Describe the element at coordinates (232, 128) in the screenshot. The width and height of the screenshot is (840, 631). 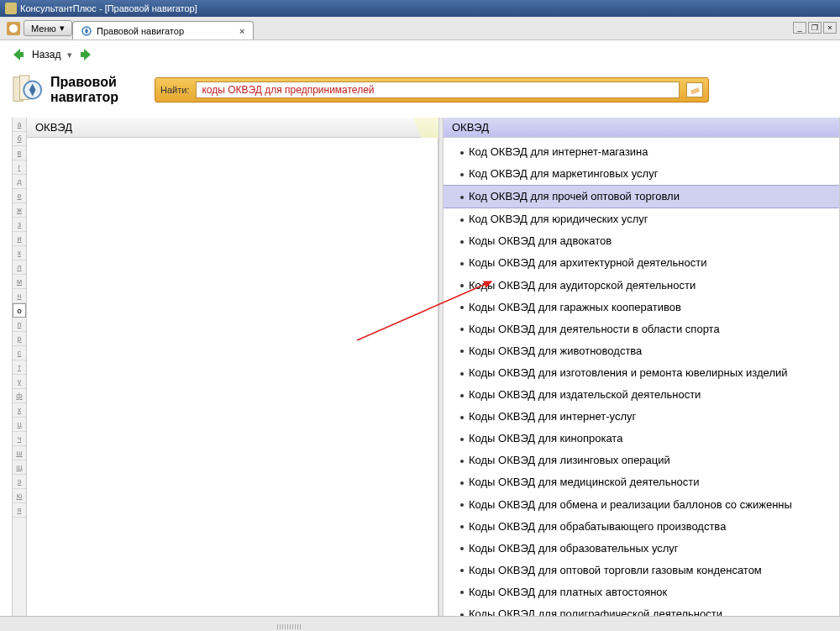
I see `left-pane-header: ОКВЭД` at that location.